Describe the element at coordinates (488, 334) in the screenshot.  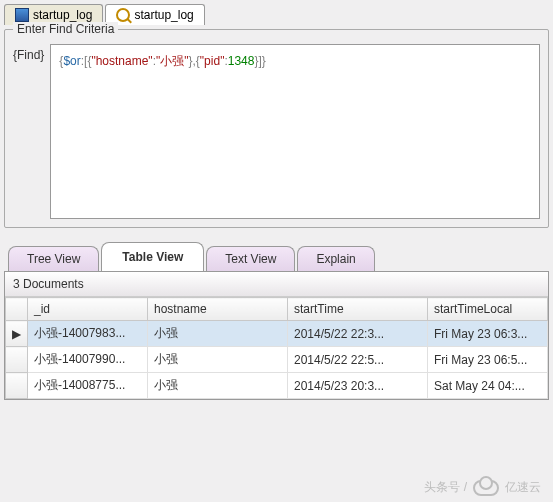
I see `cell-startTimeLocal: Fri May 23 06:3...` at that location.